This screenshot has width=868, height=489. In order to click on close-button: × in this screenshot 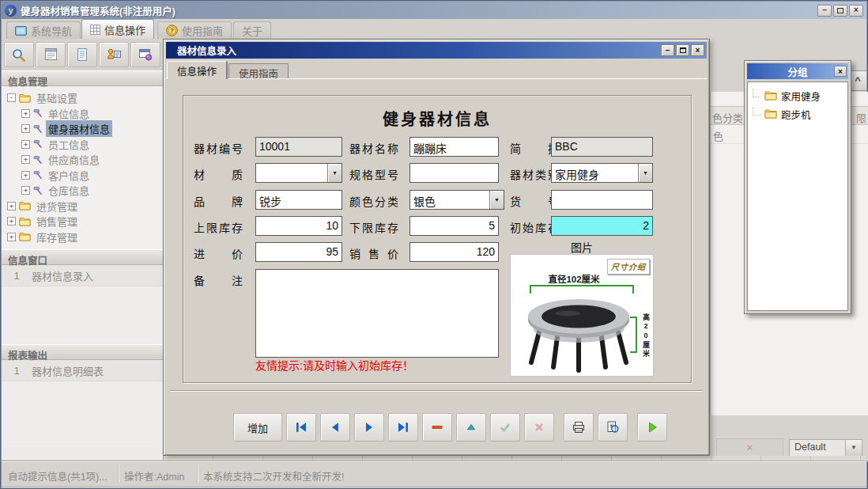, I will do `click(856, 11)`.